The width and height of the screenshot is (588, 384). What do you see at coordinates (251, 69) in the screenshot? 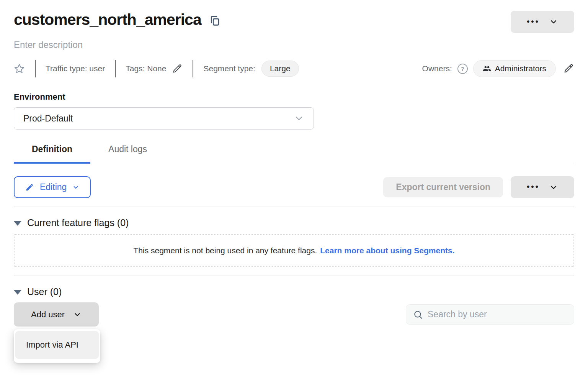
I see `segment-type-item: Segment type: Large` at bounding box center [251, 69].